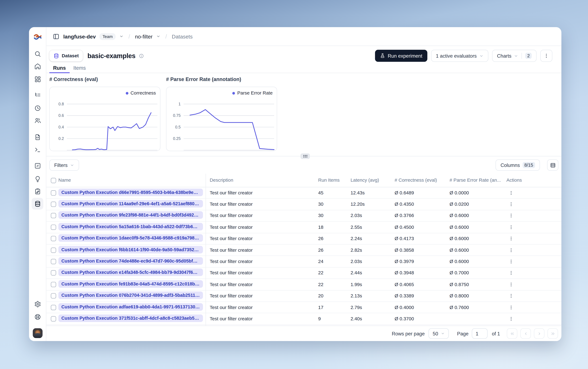 Image resolution: width=588 pixels, height=369 pixels. I want to click on home-icon, so click(38, 66).